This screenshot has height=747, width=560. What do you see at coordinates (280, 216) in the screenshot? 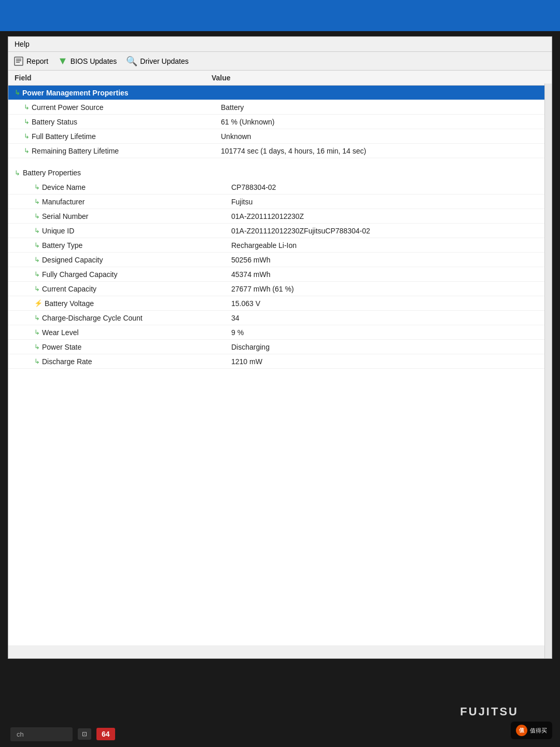
I see `serial-number-row: ↳ Serial Number 01A-Z201112012230Z` at bounding box center [280, 216].